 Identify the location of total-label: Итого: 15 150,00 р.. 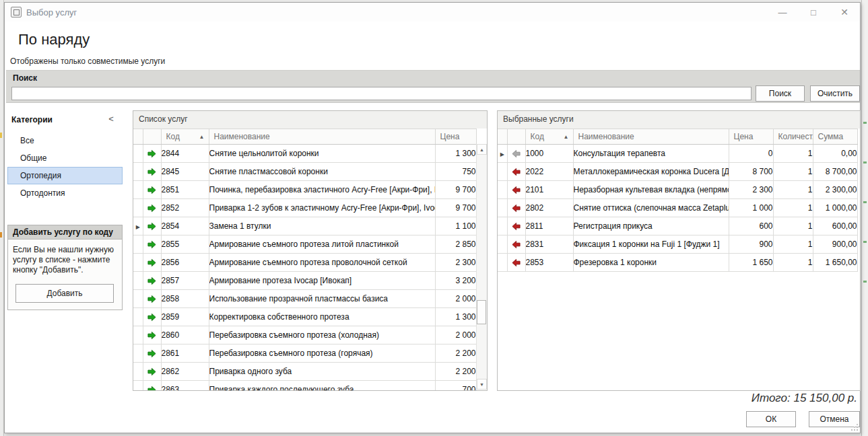
(804, 398).